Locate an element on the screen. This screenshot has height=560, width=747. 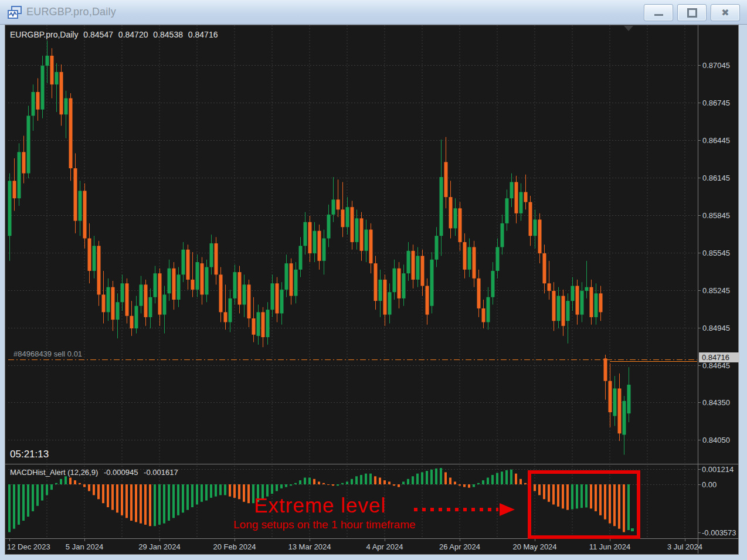
close-icon: ✖ is located at coordinates (725, 13).